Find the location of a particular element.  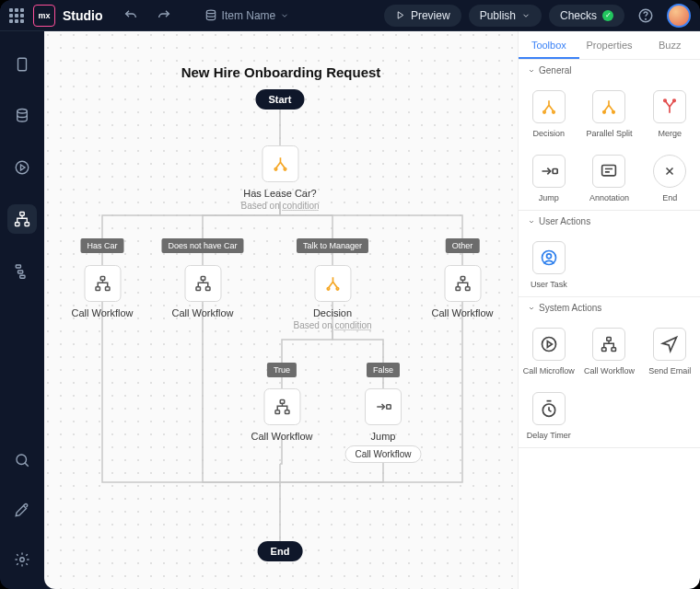

tab-properties: Properties is located at coordinates (610, 45).